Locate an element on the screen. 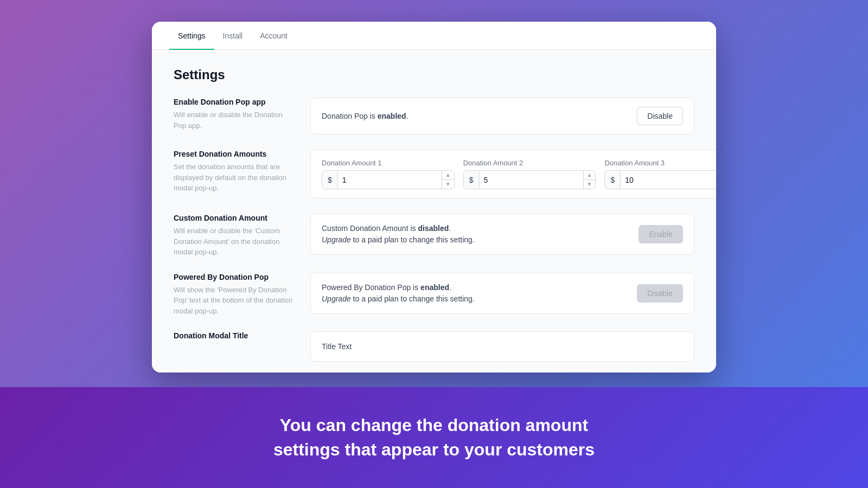 The height and width of the screenshot is (488, 868). setting-desc-enable: Will enable or disable the Donation Pop … is located at coordinates (233, 120).